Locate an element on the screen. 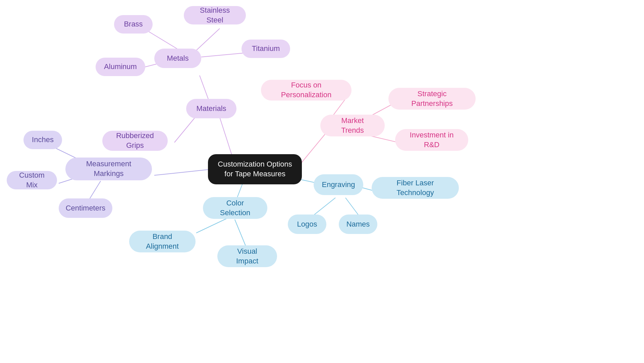 The width and height of the screenshot is (644, 363). visual-impact-node: Visual Impact is located at coordinates (247, 256).